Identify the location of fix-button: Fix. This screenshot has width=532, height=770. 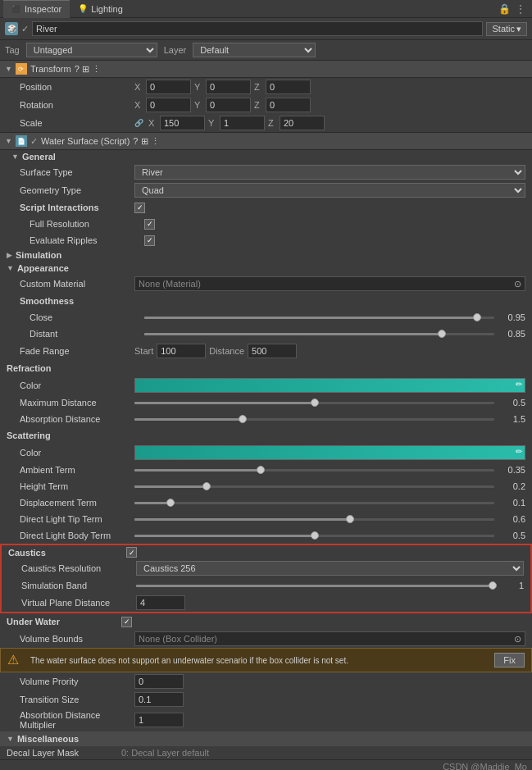
(510, 660).